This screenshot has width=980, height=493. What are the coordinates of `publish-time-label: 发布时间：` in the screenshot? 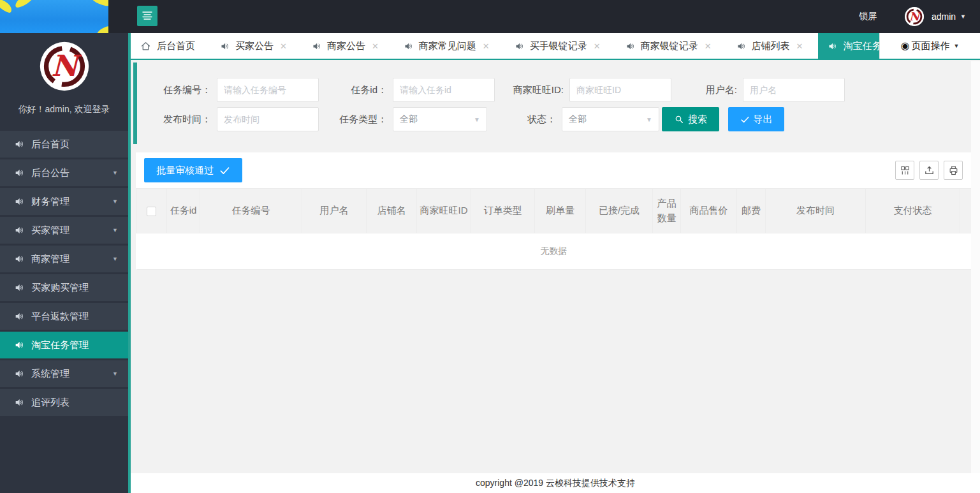 It's located at (177, 120).